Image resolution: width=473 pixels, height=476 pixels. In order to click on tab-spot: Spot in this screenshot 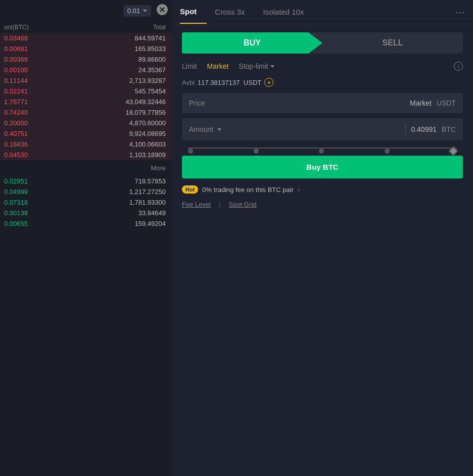, I will do `click(193, 12)`.